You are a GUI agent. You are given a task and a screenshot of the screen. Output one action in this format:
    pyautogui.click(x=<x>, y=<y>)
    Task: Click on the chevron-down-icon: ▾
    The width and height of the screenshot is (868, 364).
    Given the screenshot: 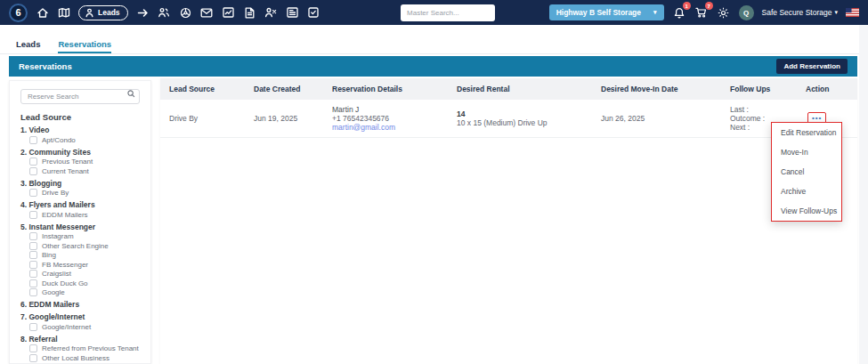 What is the action you would take?
    pyautogui.click(x=836, y=12)
    